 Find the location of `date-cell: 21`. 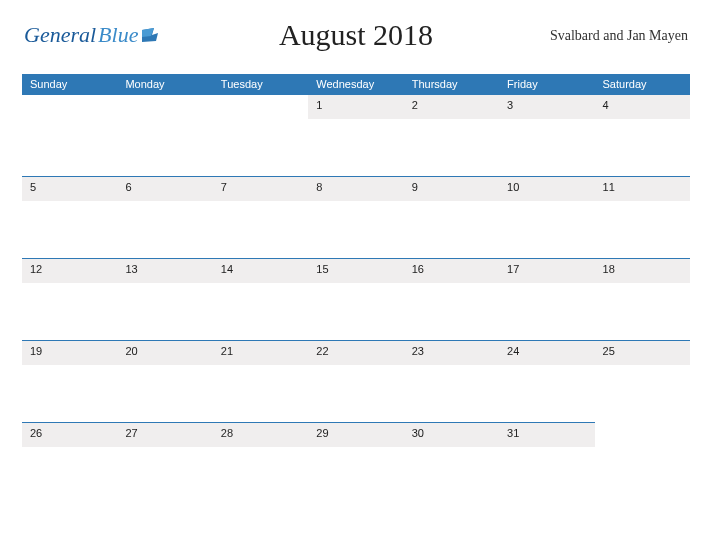

date-cell: 21 is located at coordinates (260, 353).